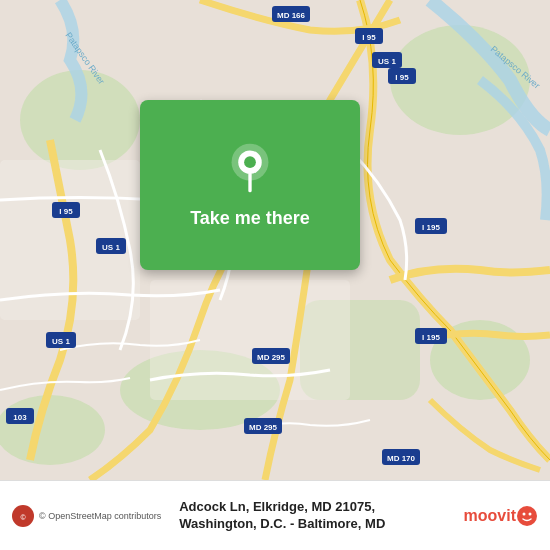  I want to click on svg-text: MD 166, so click(292, 16).